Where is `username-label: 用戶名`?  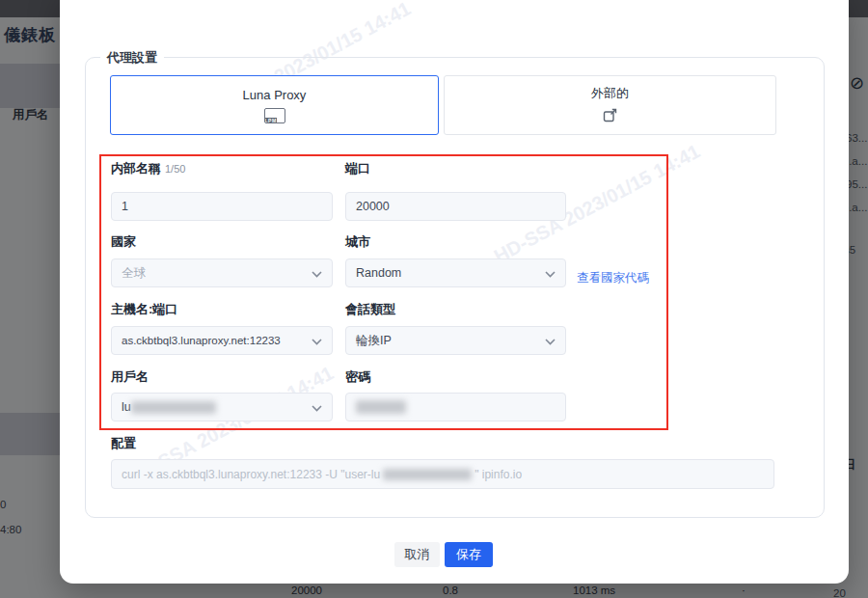 username-label: 用戶名 is located at coordinates (129, 377).